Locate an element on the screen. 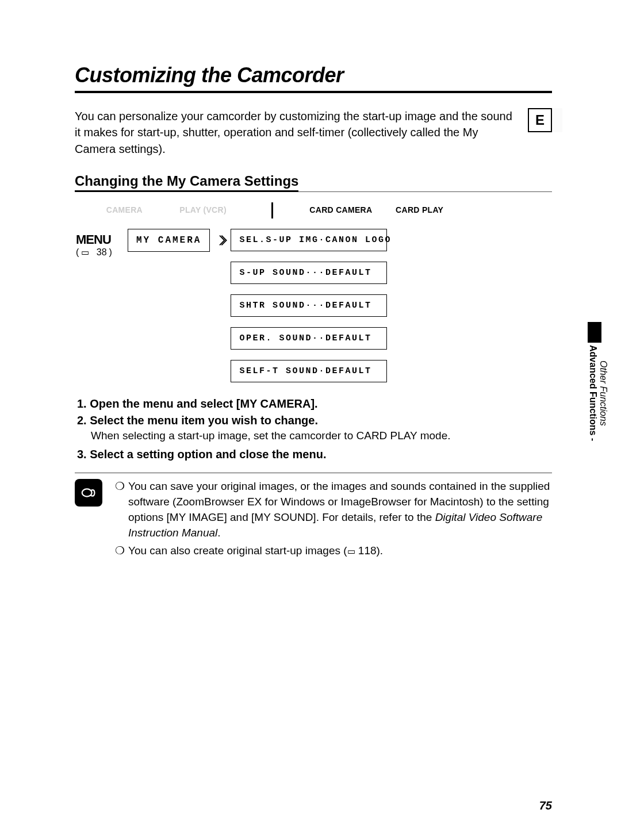 This screenshot has width=621, height=840. step-num: 1. is located at coordinates (82, 404).